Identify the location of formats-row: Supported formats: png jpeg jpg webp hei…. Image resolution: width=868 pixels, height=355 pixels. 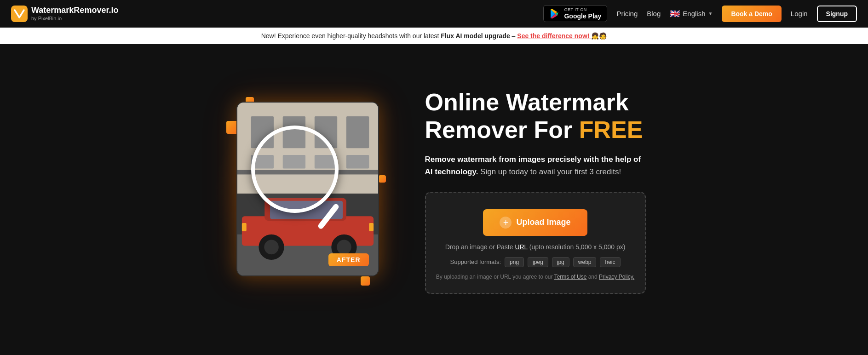
(535, 262).